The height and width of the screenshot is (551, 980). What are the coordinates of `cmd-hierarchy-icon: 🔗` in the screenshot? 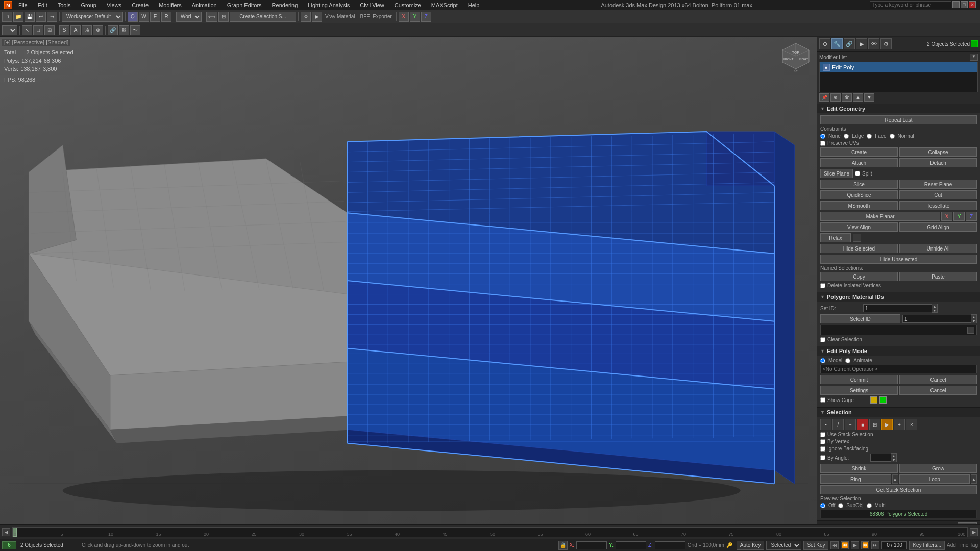 It's located at (849, 44).